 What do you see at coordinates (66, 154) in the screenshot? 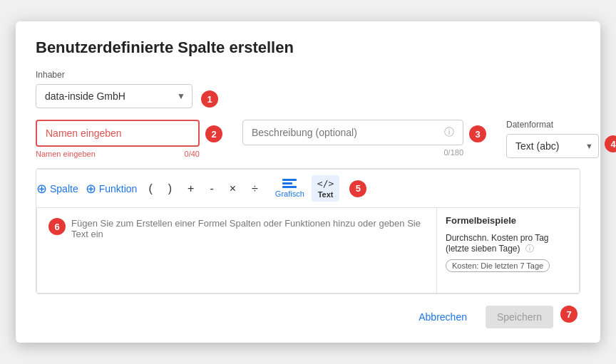
I see `name-error: Namen eingeben` at bounding box center [66, 154].